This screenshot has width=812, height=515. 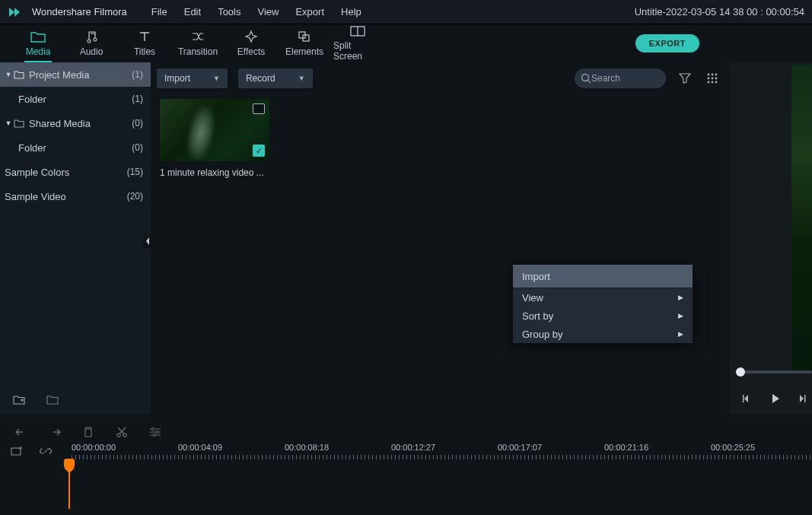 What do you see at coordinates (358, 31) in the screenshot?
I see `split-screen-icon` at bounding box center [358, 31].